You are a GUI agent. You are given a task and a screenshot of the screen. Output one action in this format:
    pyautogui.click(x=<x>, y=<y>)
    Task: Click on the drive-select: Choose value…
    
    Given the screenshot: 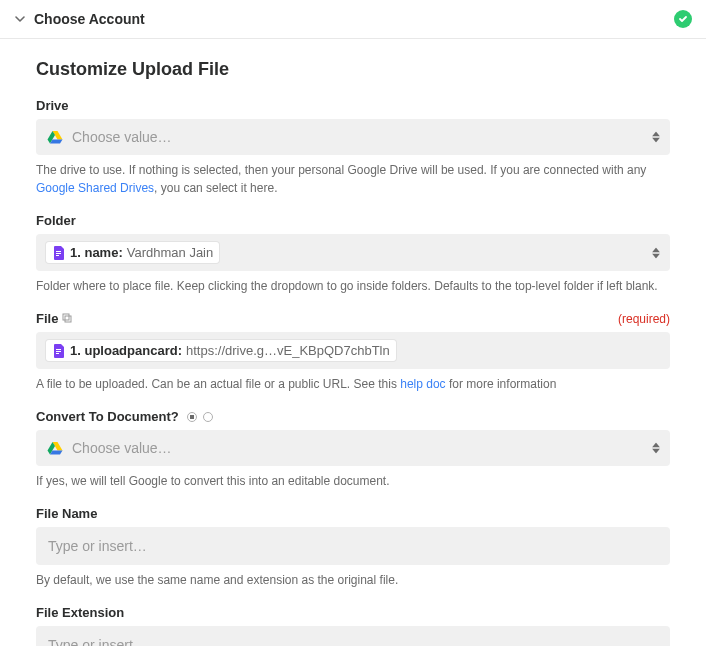 What is the action you would take?
    pyautogui.click(x=353, y=137)
    